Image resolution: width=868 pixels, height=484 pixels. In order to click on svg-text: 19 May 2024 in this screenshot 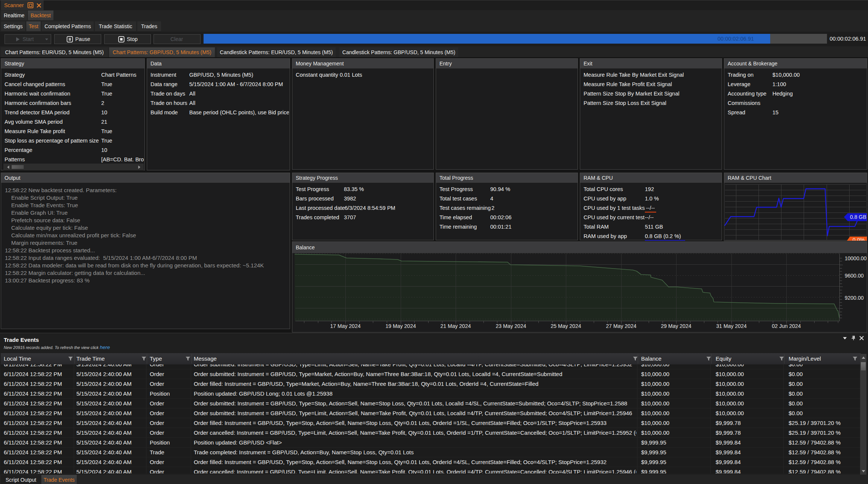, I will do `click(401, 326)`.